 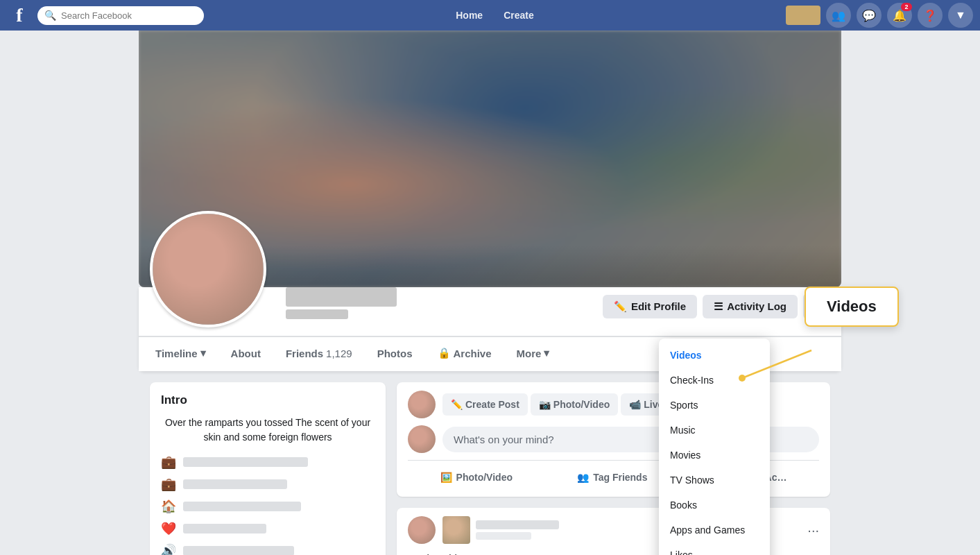 What do you see at coordinates (900, 15) in the screenshot?
I see `notifications-icon-btn: 🔔 2` at bounding box center [900, 15].